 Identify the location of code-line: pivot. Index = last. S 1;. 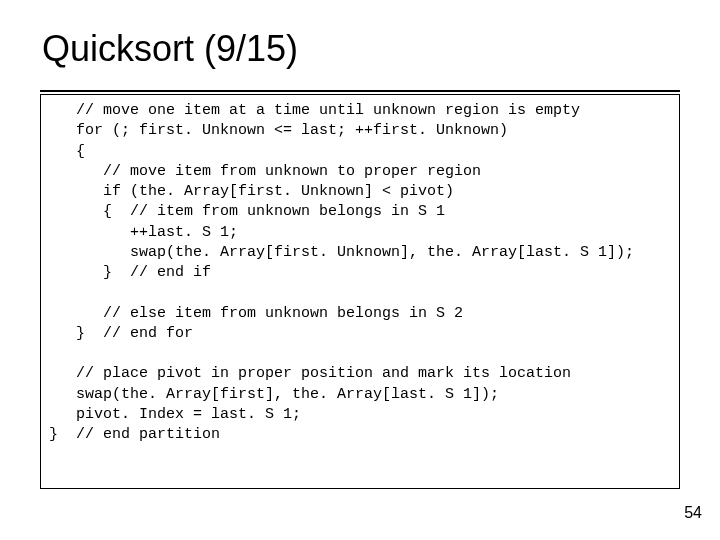
(175, 414).